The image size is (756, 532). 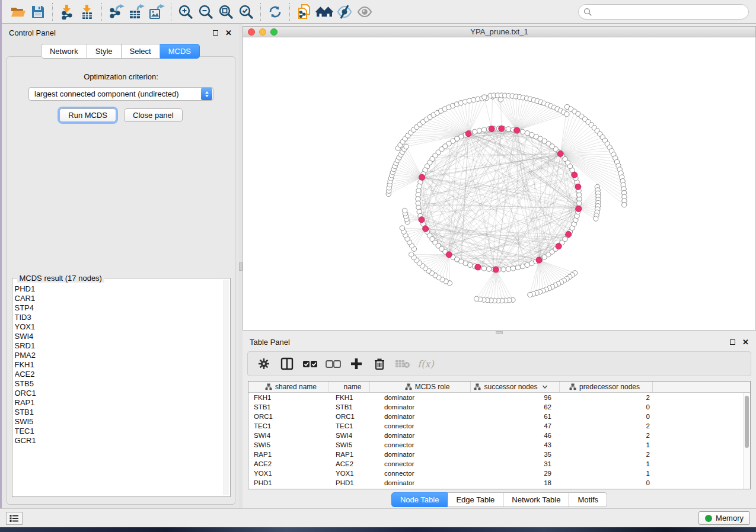 What do you see at coordinates (288, 435) in the screenshot?
I see `table-cell: SWI4` at bounding box center [288, 435].